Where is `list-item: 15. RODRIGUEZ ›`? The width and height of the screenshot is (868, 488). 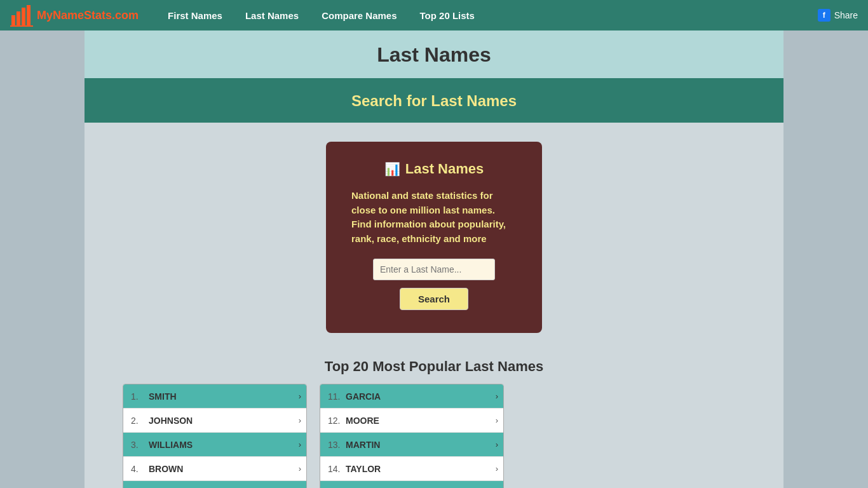
list-item: 15. RODRIGUEZ › is located at coordinates (412, 484).